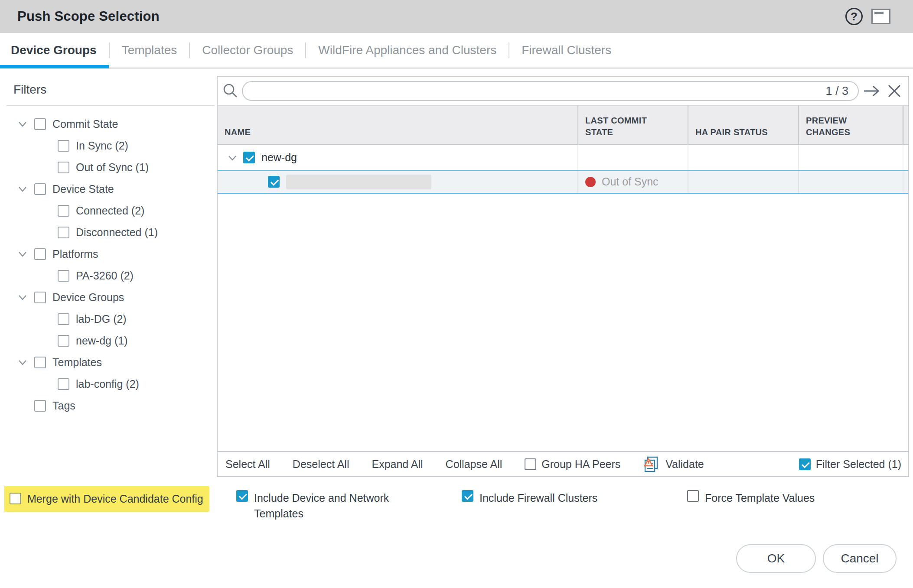 This screenshot has width=913, height=588. What do you see at coordinates (111, 276) in the screenshot?
I see `filter-item-pa-3260: PA-3260 (2)` at bounding box center [111, 276].